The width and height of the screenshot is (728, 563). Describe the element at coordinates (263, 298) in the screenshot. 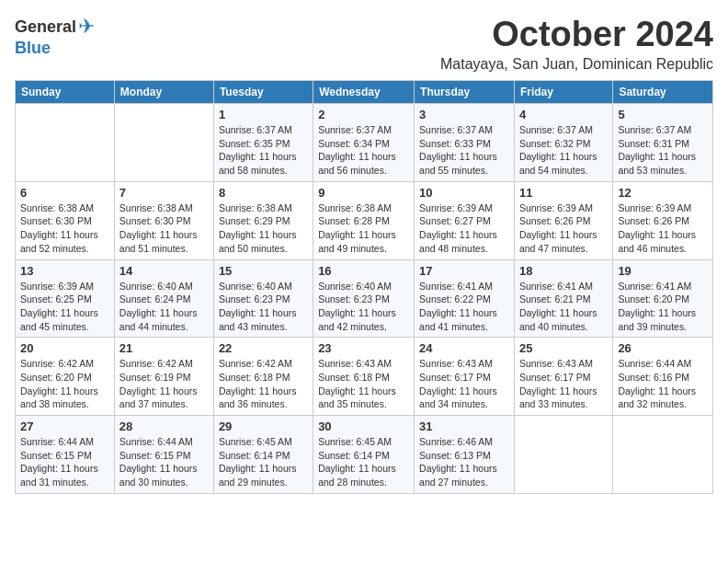

I see `calendar-cell: 15Sunrise: 6:40 AM Sunset: 6:23 PM Dayli…` at that location.